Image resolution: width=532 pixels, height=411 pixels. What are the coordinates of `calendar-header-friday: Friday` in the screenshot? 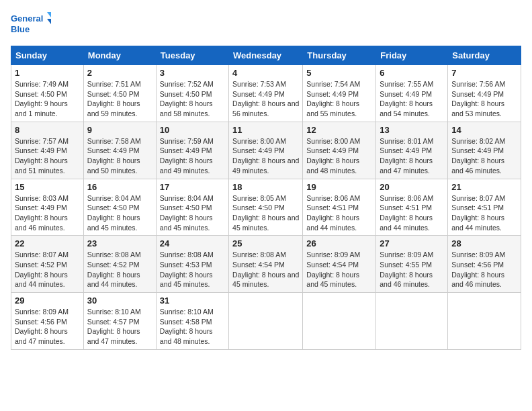 It's located at (412, 56).